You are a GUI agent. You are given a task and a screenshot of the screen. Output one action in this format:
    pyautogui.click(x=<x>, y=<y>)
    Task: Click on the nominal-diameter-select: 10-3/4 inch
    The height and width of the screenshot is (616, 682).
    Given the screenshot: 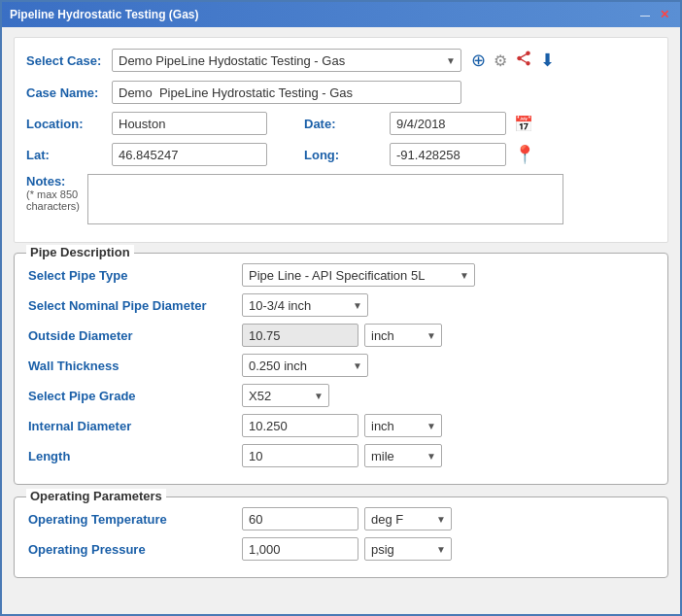 What is the action you would take?
    pyautogui.click(x=305, y=305)
    